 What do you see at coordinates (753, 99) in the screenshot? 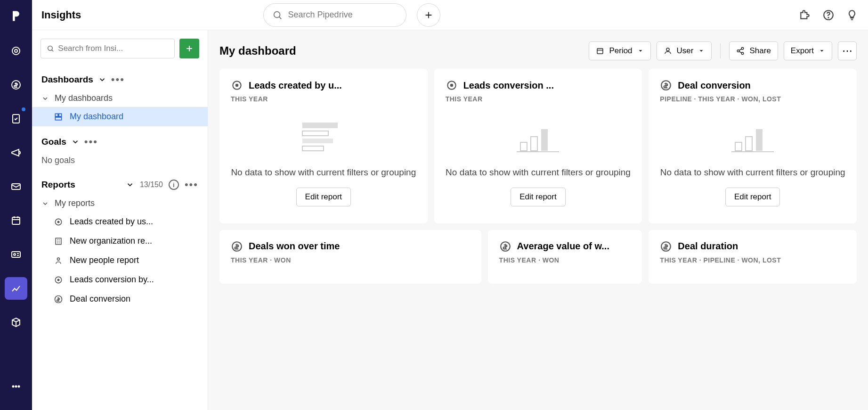
I see `card-meta: PIPELINE · THIS YEAR · WON, LOST` at bounding box center [753, 99].